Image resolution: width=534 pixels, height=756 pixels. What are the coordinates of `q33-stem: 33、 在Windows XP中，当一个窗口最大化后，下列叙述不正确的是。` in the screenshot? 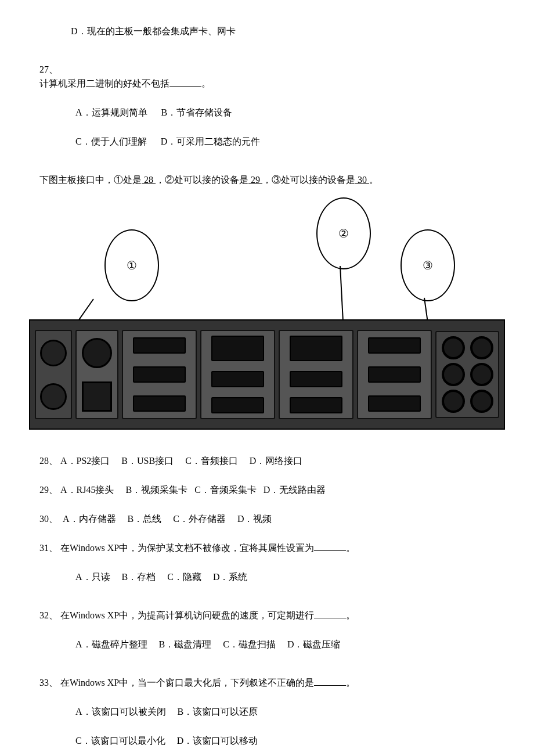 It's located at (267, 676).